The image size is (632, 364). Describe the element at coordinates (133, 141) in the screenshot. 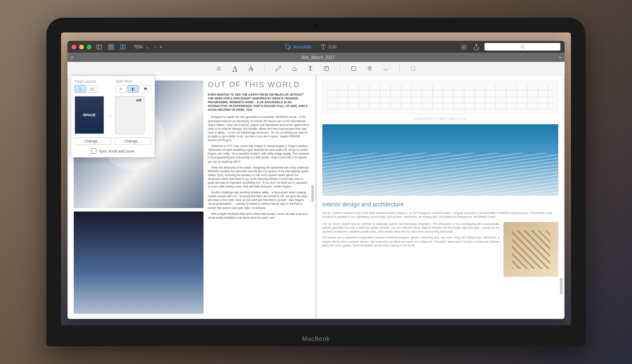

I see `change-right-button: Change…` at that location.